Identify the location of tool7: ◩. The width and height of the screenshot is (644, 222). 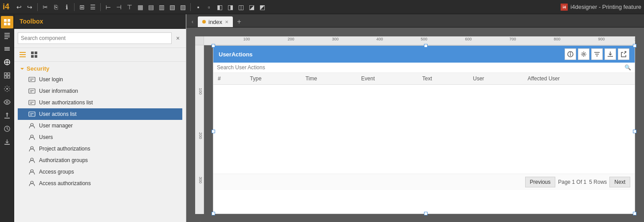
(262, 7).